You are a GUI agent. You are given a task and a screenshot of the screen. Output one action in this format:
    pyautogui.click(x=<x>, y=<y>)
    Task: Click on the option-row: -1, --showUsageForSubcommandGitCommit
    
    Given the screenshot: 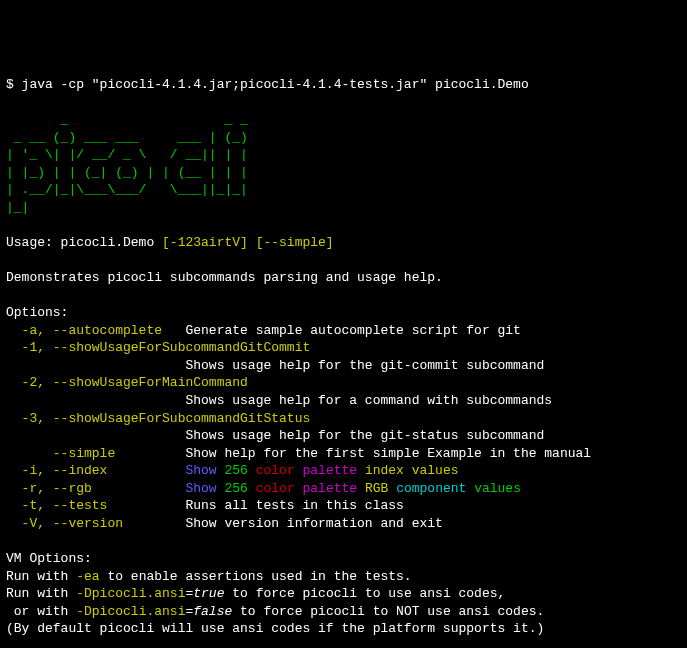 What is the action you would take?
    pyautogui.click(x=158, y=348)
    